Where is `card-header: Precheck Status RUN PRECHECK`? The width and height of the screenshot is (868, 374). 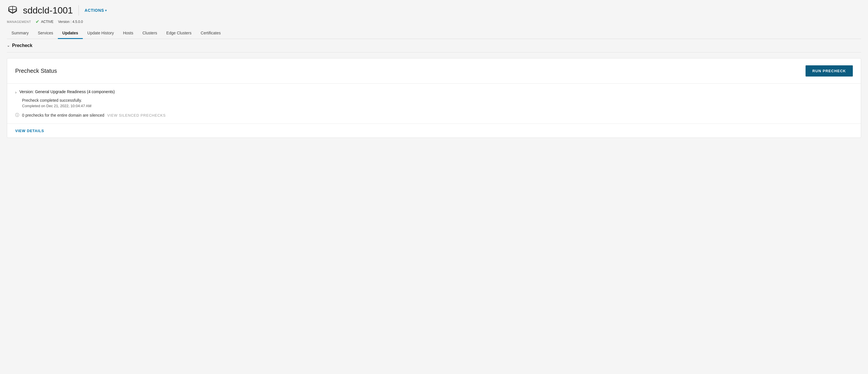 card-header: Precheck Status RUN PRECHECK is located at coordinates (434, 71).